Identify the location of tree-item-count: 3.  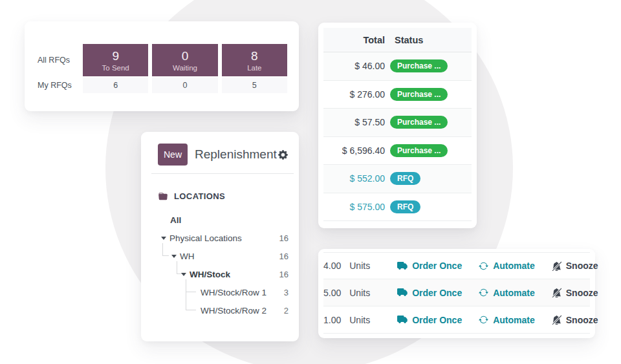
(286, 292).